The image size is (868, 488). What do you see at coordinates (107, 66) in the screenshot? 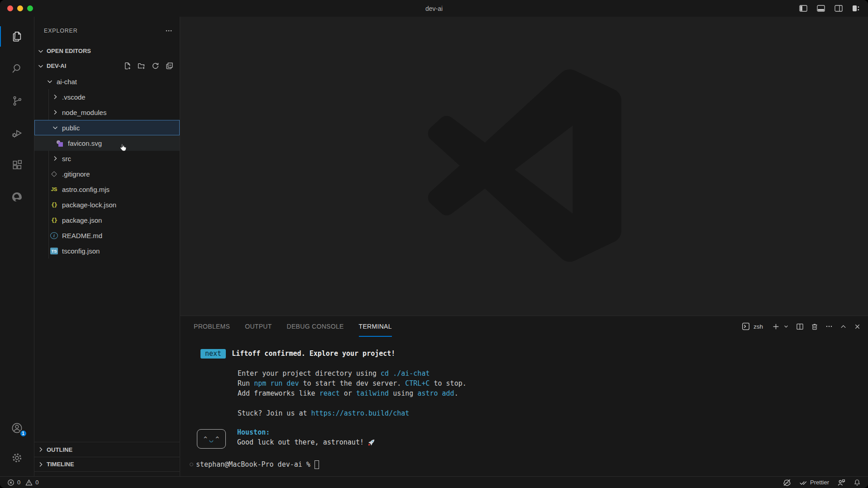
I see `project-section-header: DEV-AI` at bounding box center [107, 66].